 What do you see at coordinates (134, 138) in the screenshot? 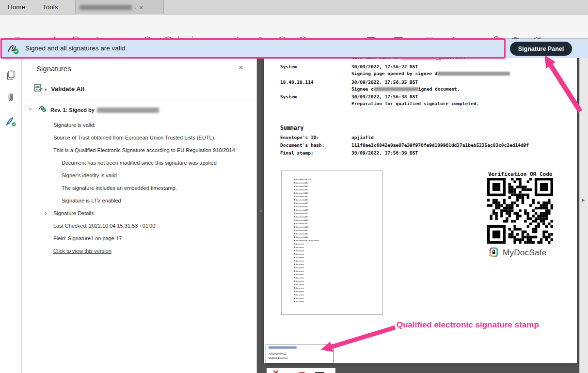
I see `status-line: Source of Trust obtained from European U…` at bounding box center [134, 138].